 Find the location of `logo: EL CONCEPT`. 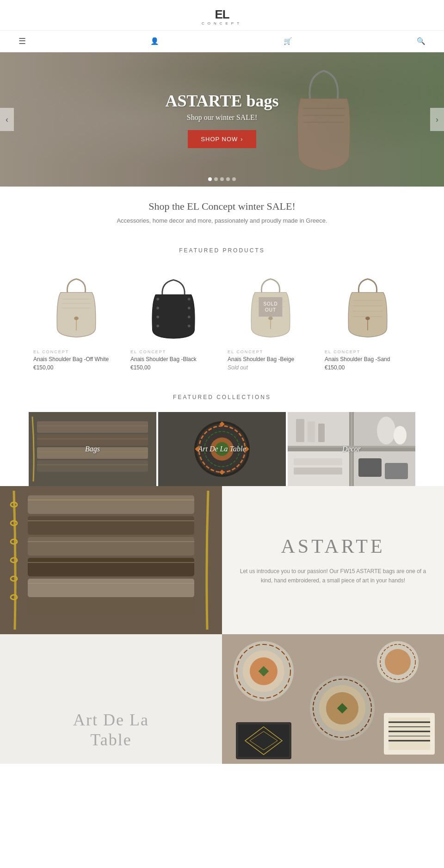

logo: EL CONCEPT is located at coordinates (222, 17).